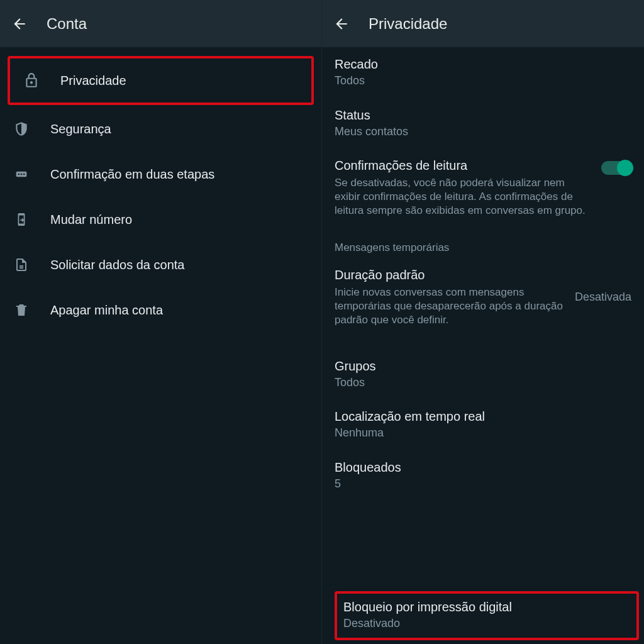 The height and width of the screenshot is (644, 644). I want to click on menu-label: Confirmação em duas etapas, so click(132, 175).